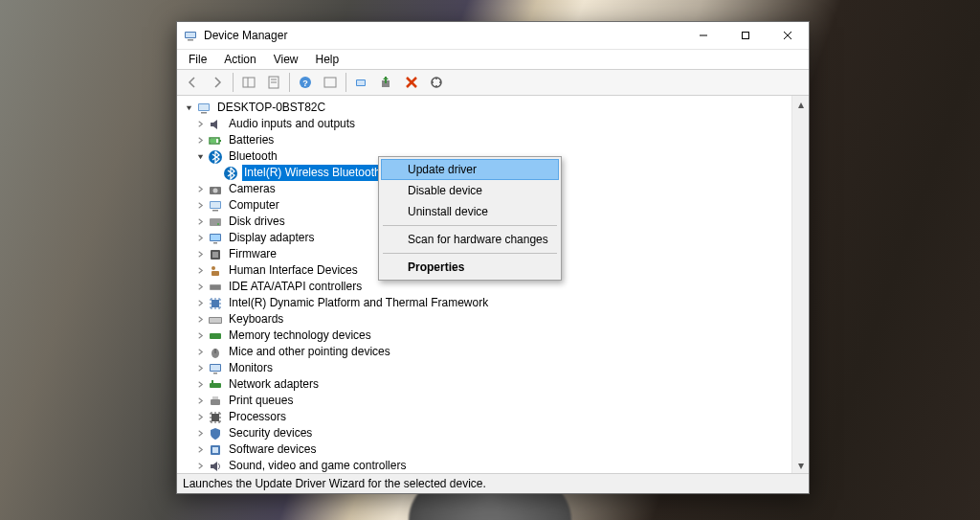  Describe the element at coordinates (249, 82) in the screenshot. I see `show-hide-tree-button` at that location.